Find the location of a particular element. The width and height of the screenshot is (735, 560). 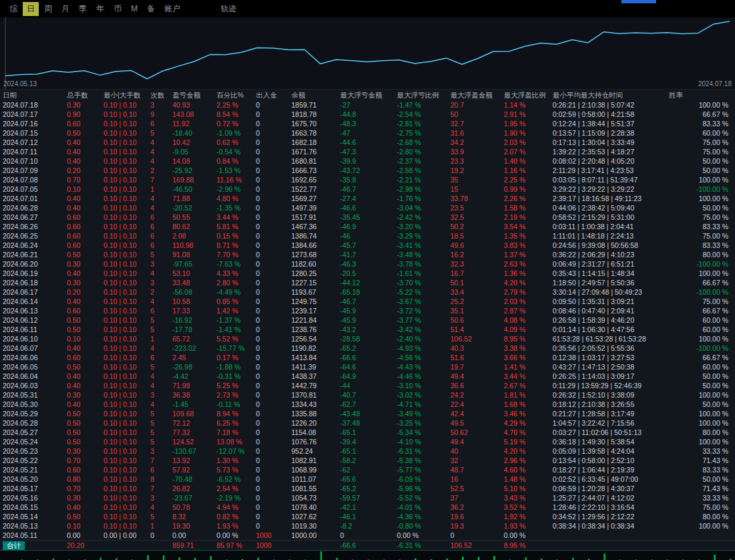

col-header-balance: 余额 is located at coordinates (313, 95).